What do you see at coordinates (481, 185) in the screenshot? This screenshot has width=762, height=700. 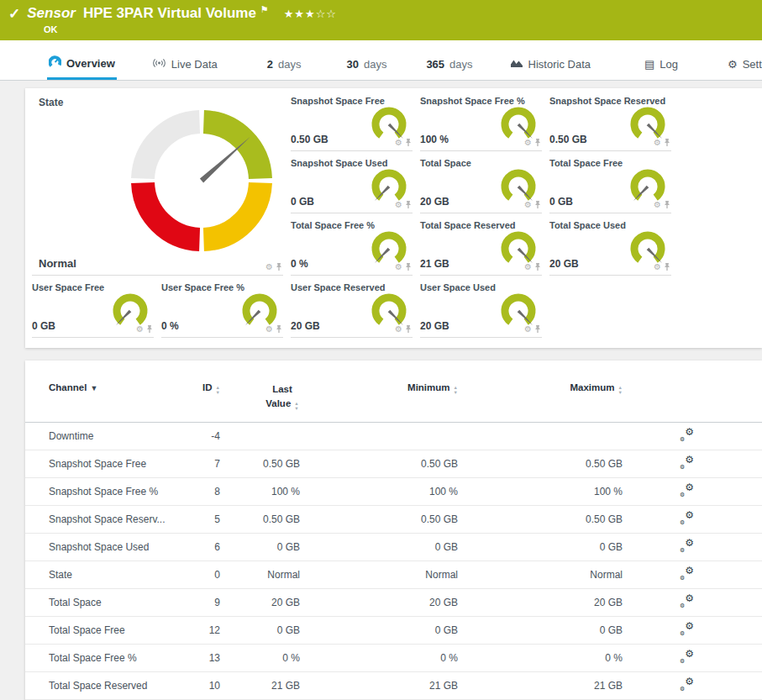 I see `channel-gauge-panel: Total Space 20 GB ⚙` at bounding box center [481, 185].